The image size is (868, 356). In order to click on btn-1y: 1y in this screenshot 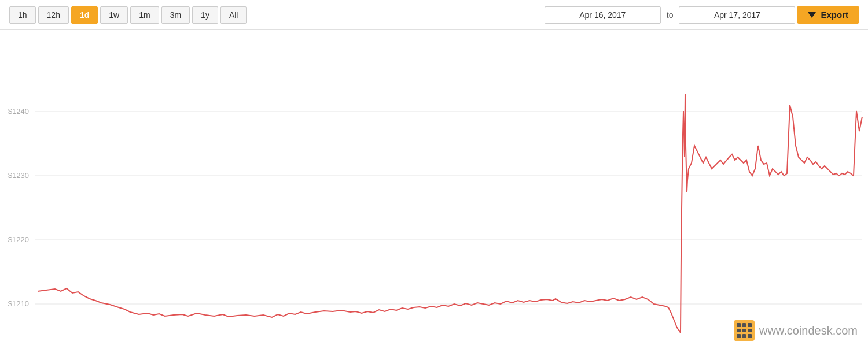, I will do `click(205, 15)`.